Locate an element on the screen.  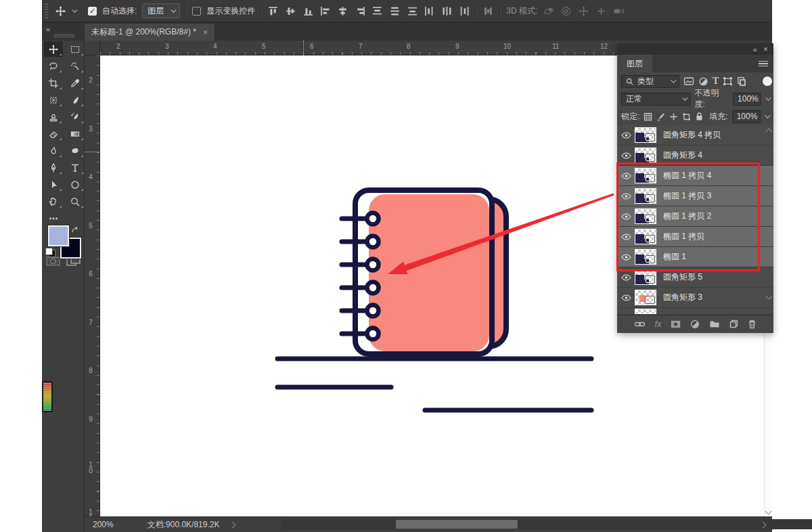
layer-row: 圆角矩形 3 is located at coordinates (696, 298).